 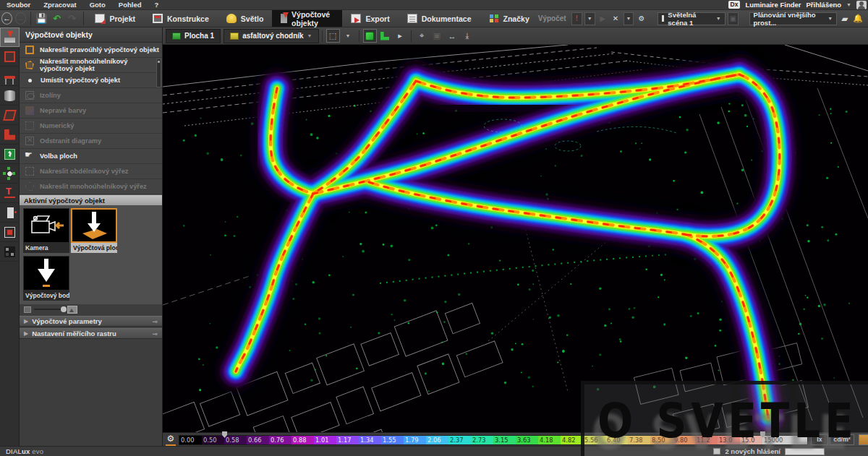 What do you see at coordinates (494, 19) in the screenshot?
I see `tags-icon` at bounding box center [494, 19].